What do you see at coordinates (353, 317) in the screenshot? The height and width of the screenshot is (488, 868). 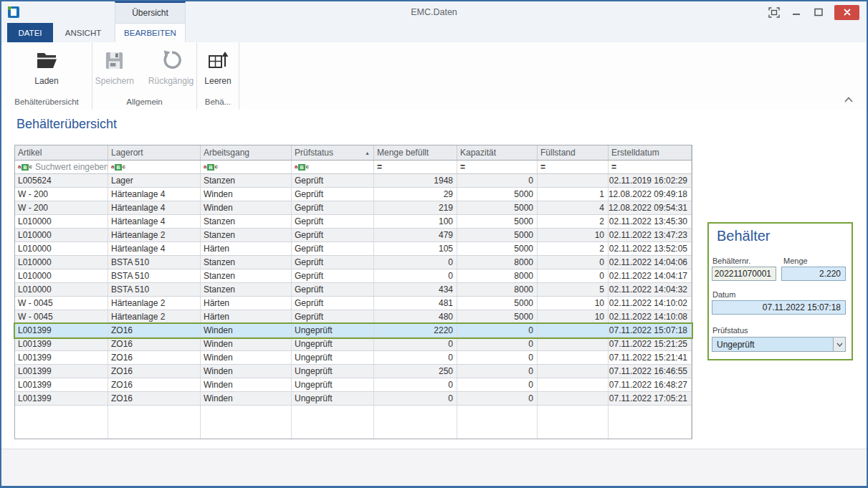 I see `table-row: W - 0045Härteanlage 2HärtenGeprüft480500…` at bounding box center [353, 317].